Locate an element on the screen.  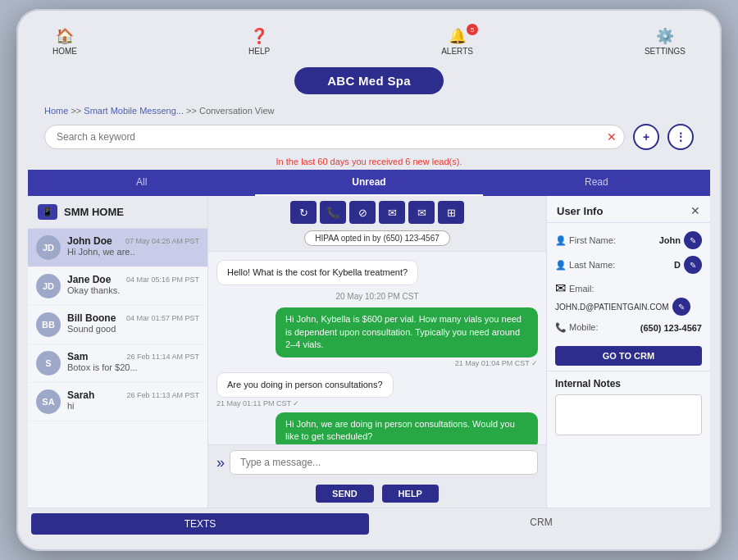
close-user-info-button: ✕ is located at coordinates (695, 211).